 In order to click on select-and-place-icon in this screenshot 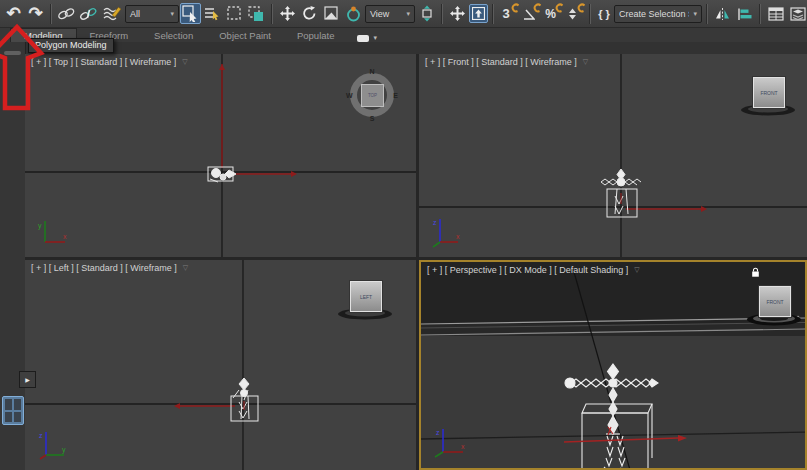, I will do `click(354, 14)`.